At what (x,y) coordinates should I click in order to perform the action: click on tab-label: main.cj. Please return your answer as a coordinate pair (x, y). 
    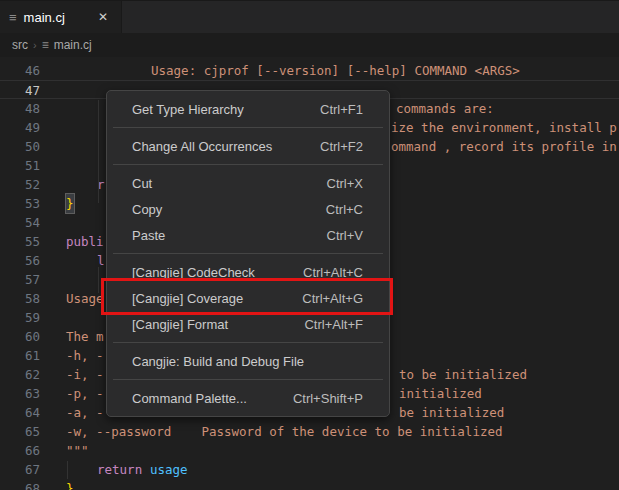
    Looking at the image, I should click on (44, 18).